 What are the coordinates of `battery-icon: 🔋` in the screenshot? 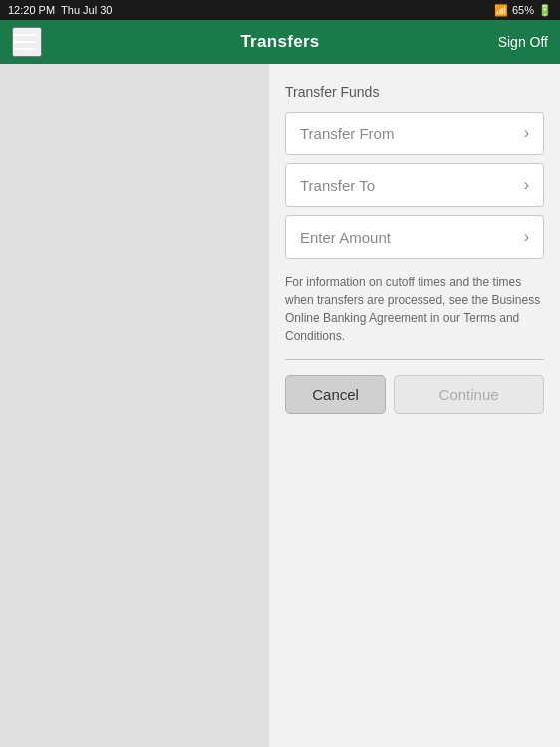 It's located at (545, 10).